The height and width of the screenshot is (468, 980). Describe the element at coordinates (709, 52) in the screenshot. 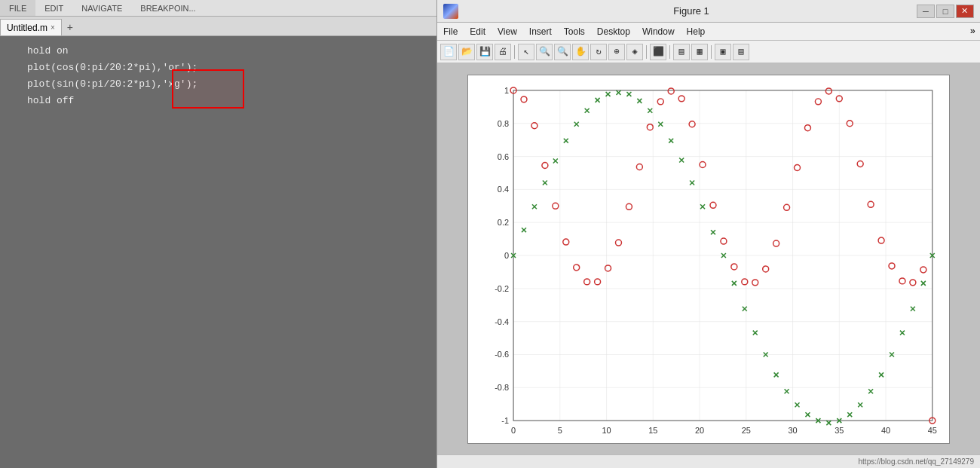

I see `figure-toolbar: 📄 📂 💾 🖨 ↖ 🔍 🔍 ✋ ↻ ⊕ ◈ ⬛ ▤ ▦ ▣ ▤` at that location.